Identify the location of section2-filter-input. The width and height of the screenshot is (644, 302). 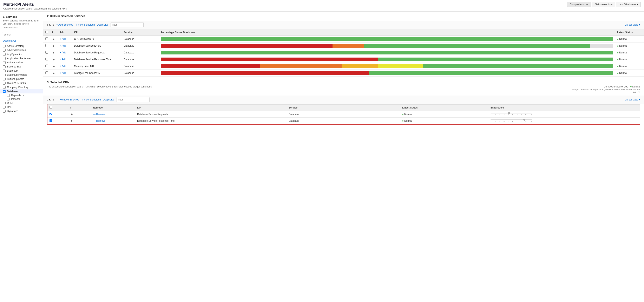
(127, 25).